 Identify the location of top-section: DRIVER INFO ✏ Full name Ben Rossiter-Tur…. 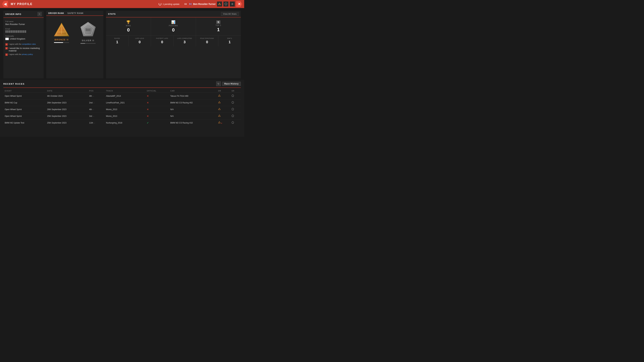
(122, 44).